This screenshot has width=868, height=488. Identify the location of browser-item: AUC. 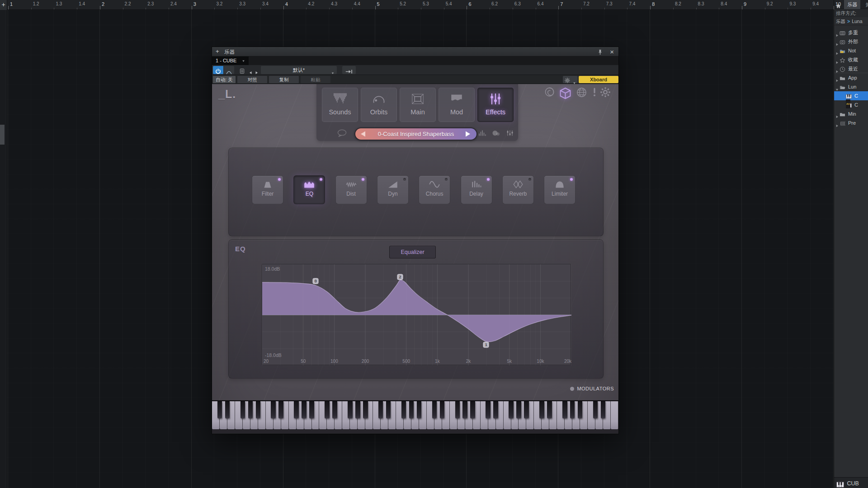
(851, 105).